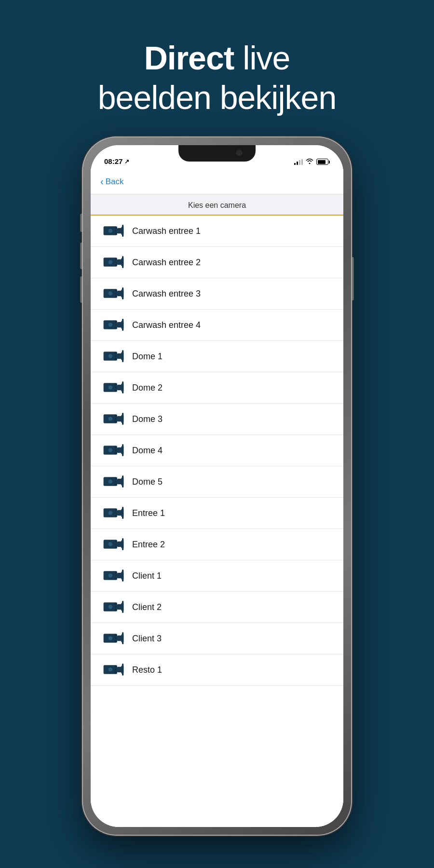  What do you see at coordinates (217, 231) in the screenshot?
I see `camera-list-item: Carwash entree 1` at bounding box center [217, 231].